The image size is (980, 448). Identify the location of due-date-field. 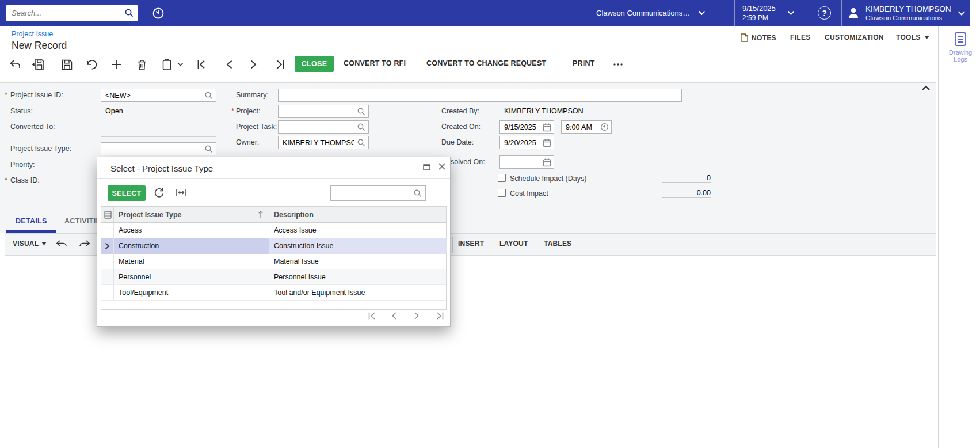
(527, 143).